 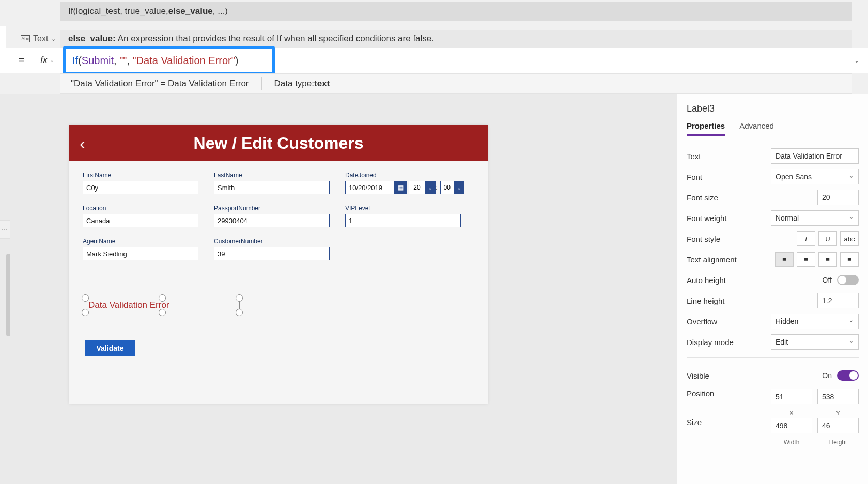 What do you see at coordinates (815, 156) in the screenshot?
I see `prop-text-input` at bounding box center [815, 156].